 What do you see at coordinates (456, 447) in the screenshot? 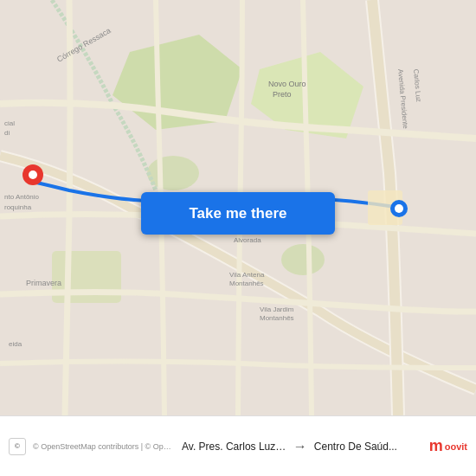
I see `moovit-brand-text: oovit` at bounding box center [456, 447].